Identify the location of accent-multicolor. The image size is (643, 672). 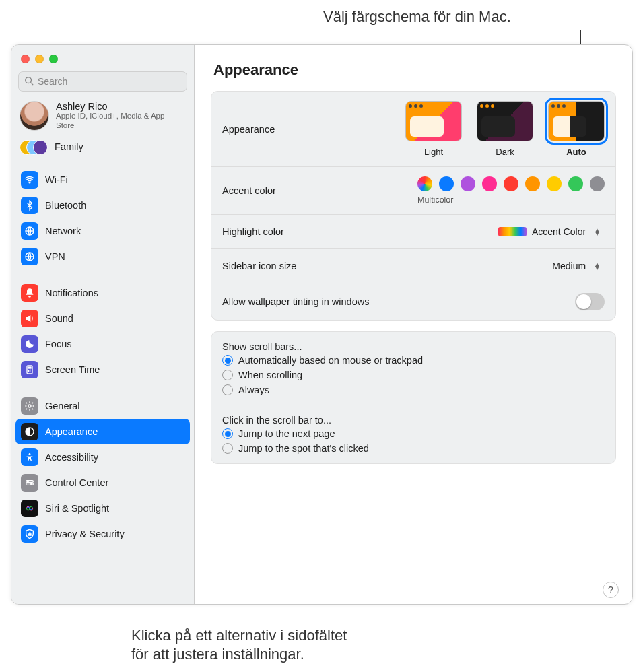
(425, 184).